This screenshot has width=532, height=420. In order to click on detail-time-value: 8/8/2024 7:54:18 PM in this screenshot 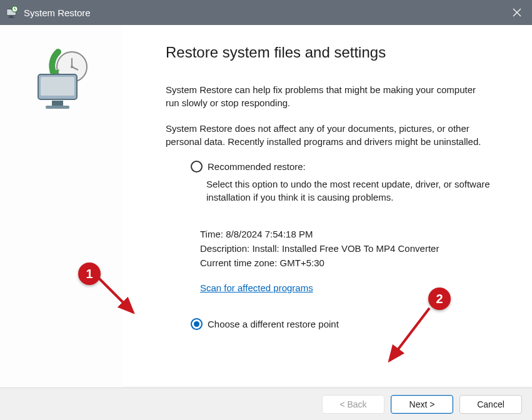, I will do `click(269, 234)`.